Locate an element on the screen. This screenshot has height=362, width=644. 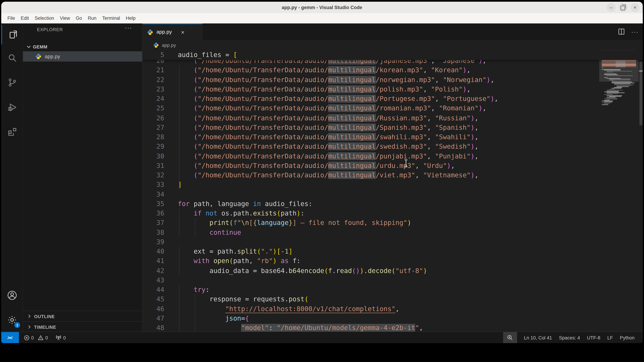
code-line-21: 21 ("/home/Ubuntu/TransferData/audio/mul… is located at coordinates (306, 70).